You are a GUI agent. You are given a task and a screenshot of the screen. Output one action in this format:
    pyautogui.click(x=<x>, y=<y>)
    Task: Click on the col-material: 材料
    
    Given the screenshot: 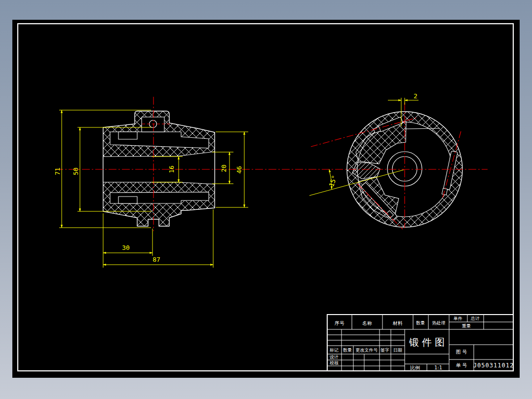 What is the action you would take?
    pyautogui.click(x=398, y=323)
    